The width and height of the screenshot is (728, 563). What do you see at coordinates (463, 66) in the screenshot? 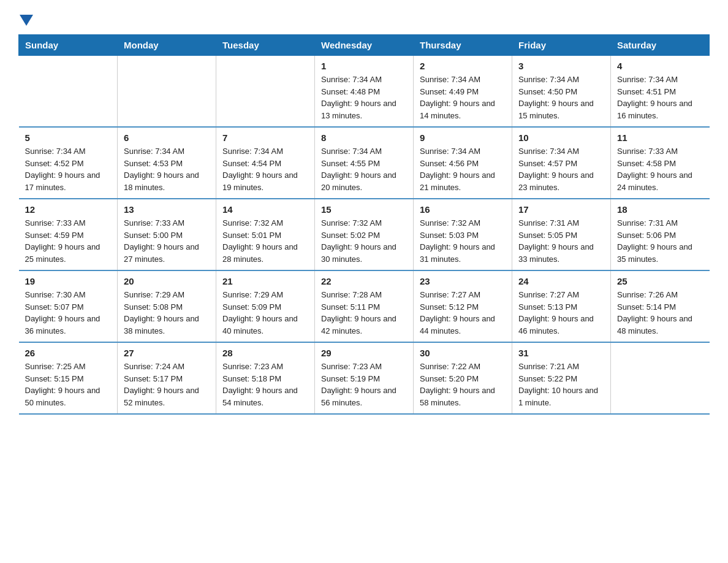
I see `day-number: 2` at bounding box center [463, 66].